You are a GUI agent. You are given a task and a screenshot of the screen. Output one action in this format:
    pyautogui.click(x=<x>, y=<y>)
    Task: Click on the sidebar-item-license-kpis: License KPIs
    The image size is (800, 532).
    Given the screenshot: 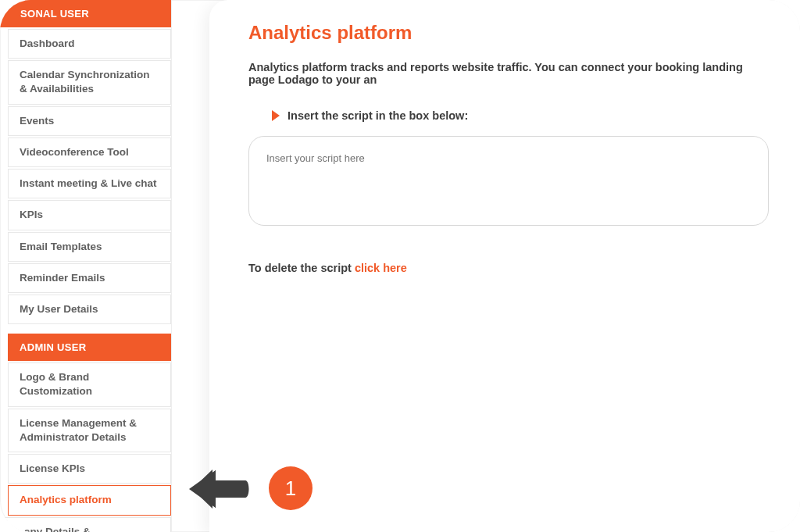 What is the action you would take?
    pyautogui.click(x=89, y=469)
    